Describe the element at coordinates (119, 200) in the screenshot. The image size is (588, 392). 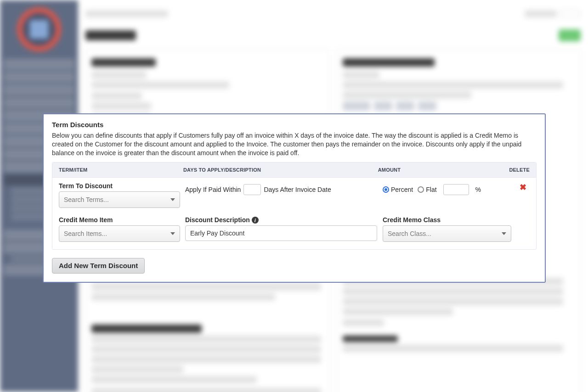
I see `term-select: Search Terms...` at that location.